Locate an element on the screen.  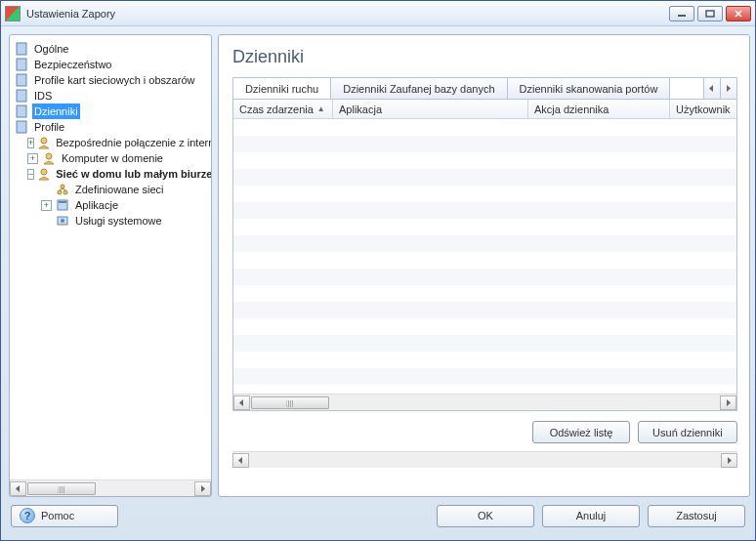
column-header-log-action: Akcja dziennika is located at coordinates (600, 109).